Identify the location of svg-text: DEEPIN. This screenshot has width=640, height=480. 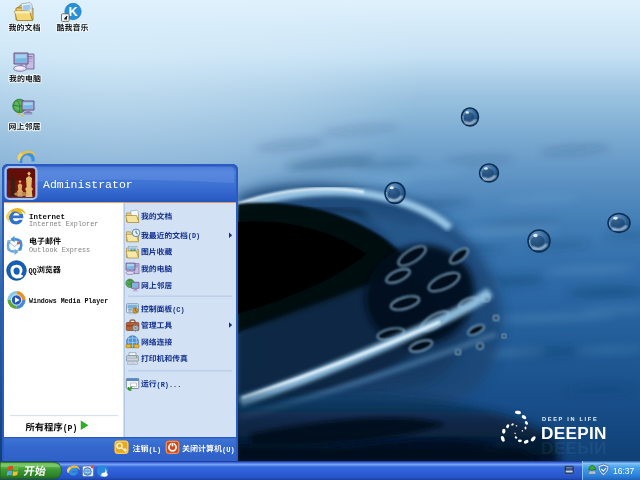
(574, 448).